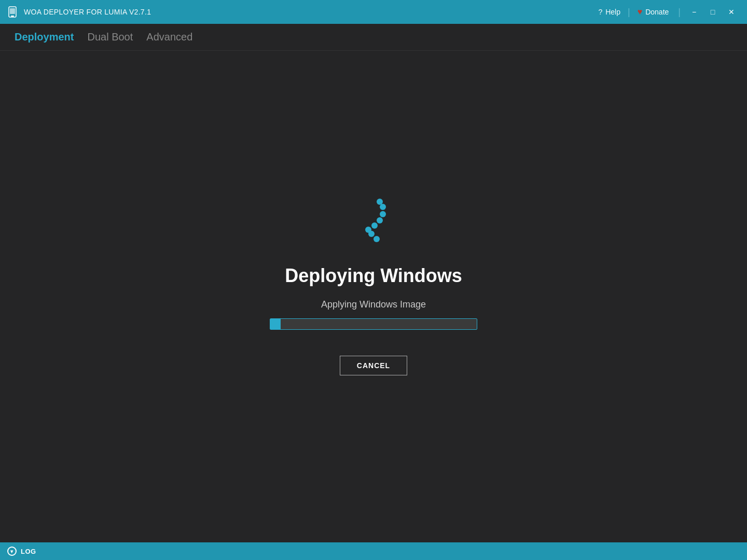 Image resolution: width=747 pixels, height=560 pixels. I want to click on tab-deployment: Deployment, so click(48, 37).